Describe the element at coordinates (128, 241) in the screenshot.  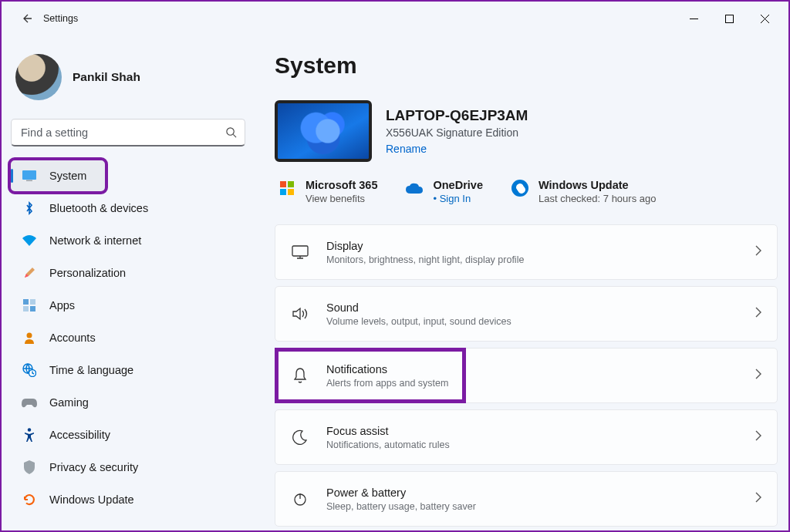
I see `sidebar-item-network: Network & internet` at that location.